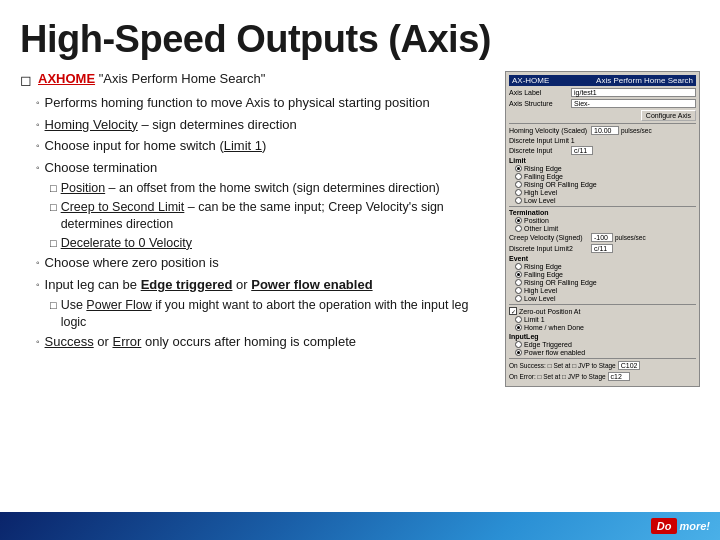 This screenshot has height=540, width=720. I want to click on creep-velocity-input: -100, so click(602, 238).